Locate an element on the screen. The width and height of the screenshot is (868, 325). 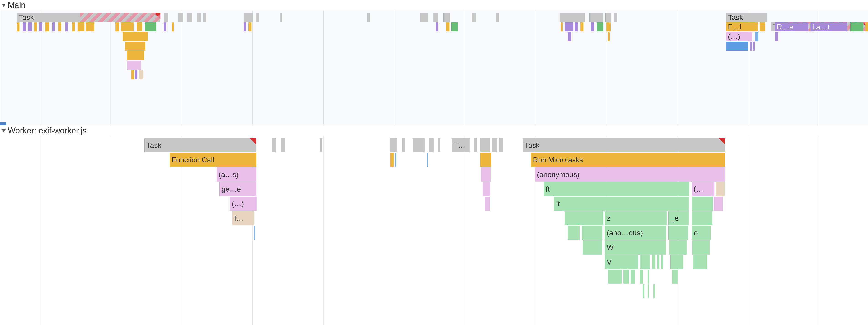
flame-bar: V is located at coordinates (621, 262).